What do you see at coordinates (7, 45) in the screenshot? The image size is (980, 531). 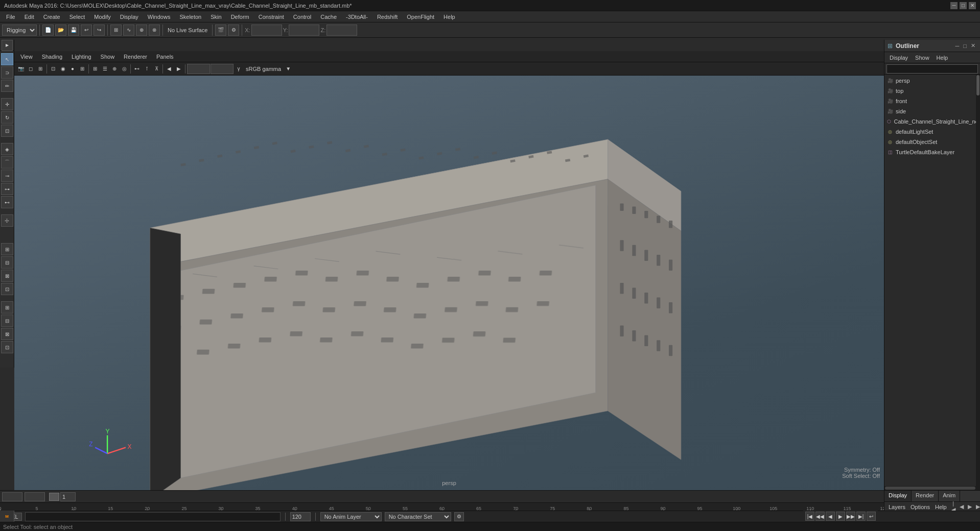 I see `quick-tool-button: ▶` at bounding box center [7, 45].